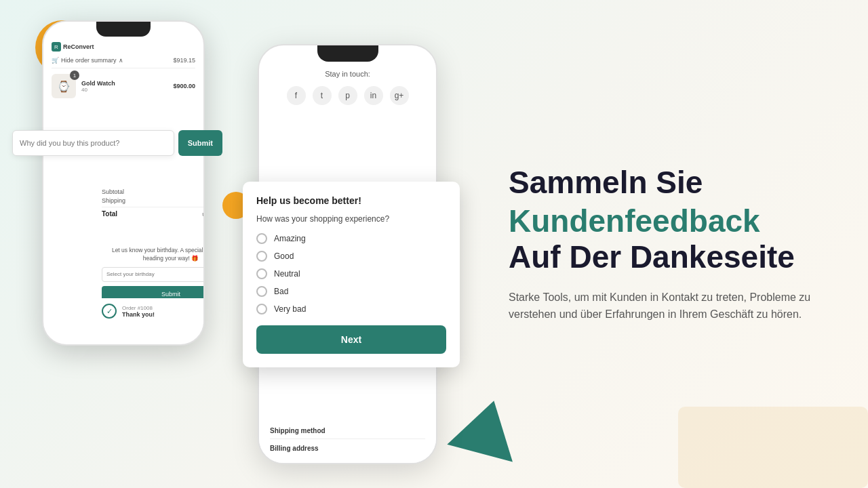 Image resolution: width=868 pixels, height=488 pixels. Describe the element at coordinates (138, 308) in the screenshot. I see `order-number: Order #1008` at that location.